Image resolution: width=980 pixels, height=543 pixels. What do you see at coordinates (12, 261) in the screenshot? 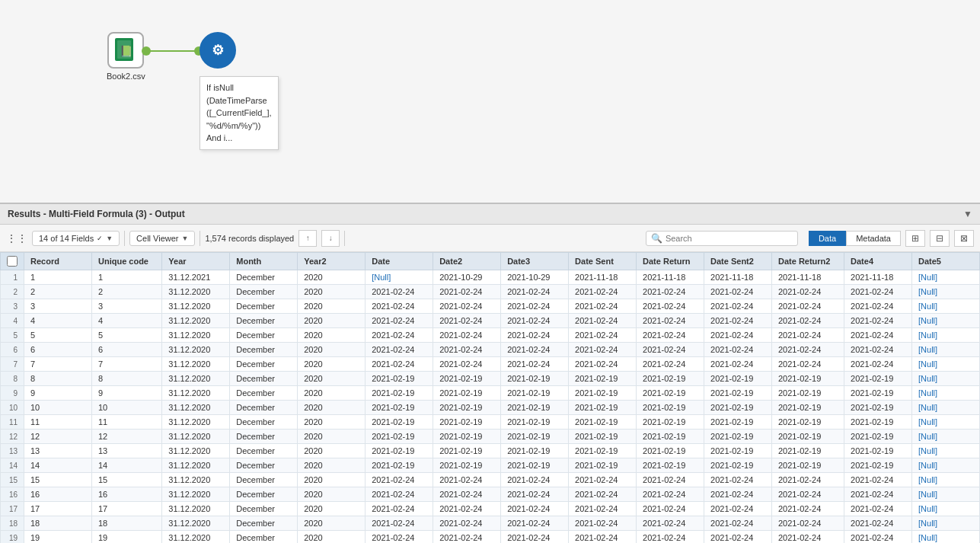
I see `select-all-checkbox` at bounding box center [12, 261].